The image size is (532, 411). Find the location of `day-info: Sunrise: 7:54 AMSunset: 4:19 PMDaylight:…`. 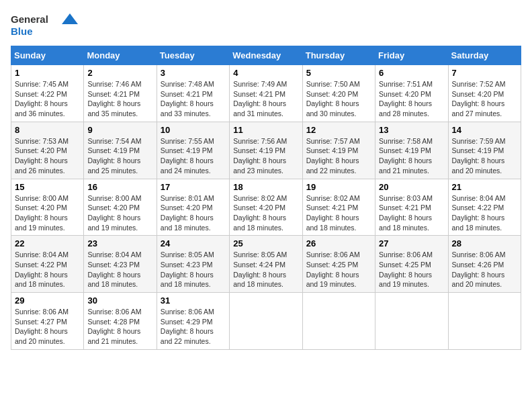

day-info: Sunrise: 7:54 AMSunset: 4:19 PMDaylight:… is located at coordinates (120, 156).